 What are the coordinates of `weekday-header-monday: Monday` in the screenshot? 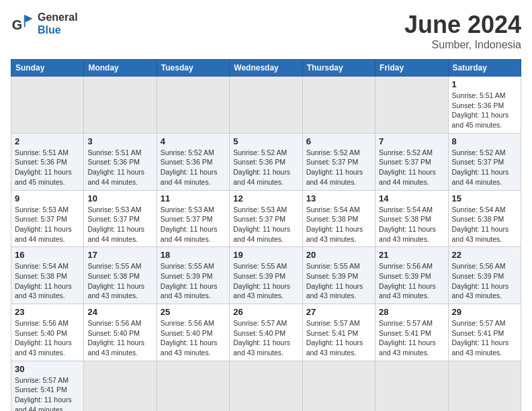 It's located at (120, 68).